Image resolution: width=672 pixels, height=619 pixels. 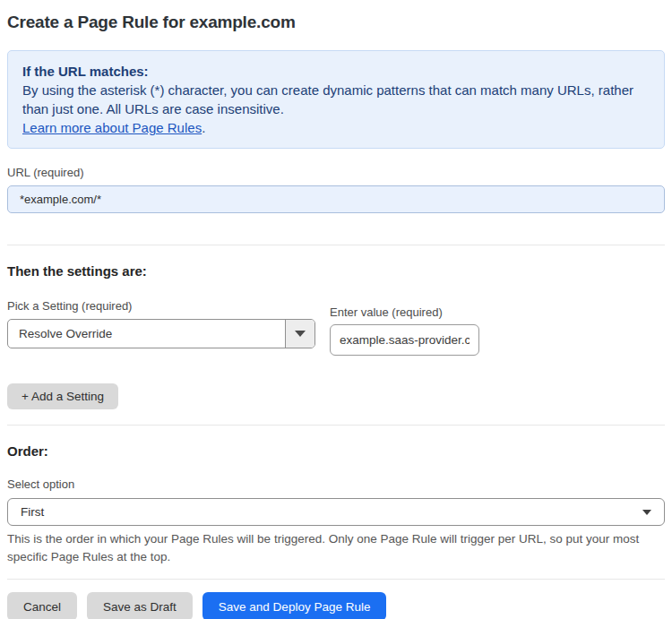 What do you see at coordinates (32, 512) in the screenshot?
I see `order-select-value: First` at bounding box center [32, 512].